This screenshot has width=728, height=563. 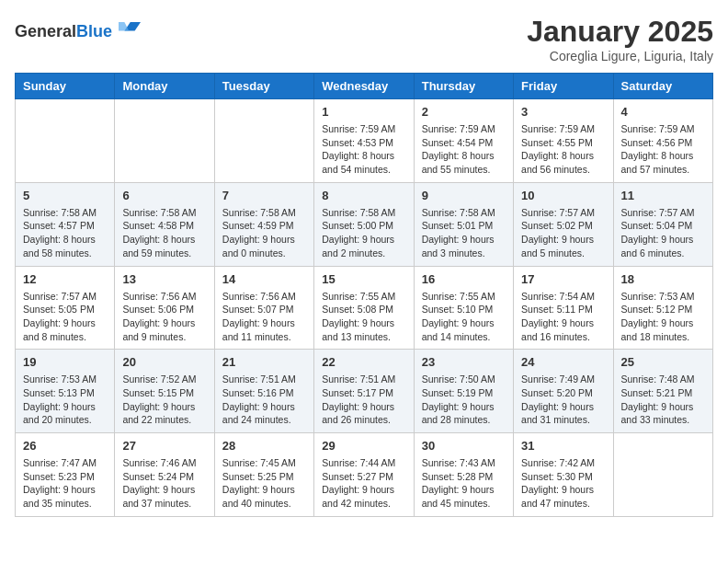 What do you see at coordinates (164, 280) in the screenshot?
I see `day-number: 13` at bounding box center [164, 280].